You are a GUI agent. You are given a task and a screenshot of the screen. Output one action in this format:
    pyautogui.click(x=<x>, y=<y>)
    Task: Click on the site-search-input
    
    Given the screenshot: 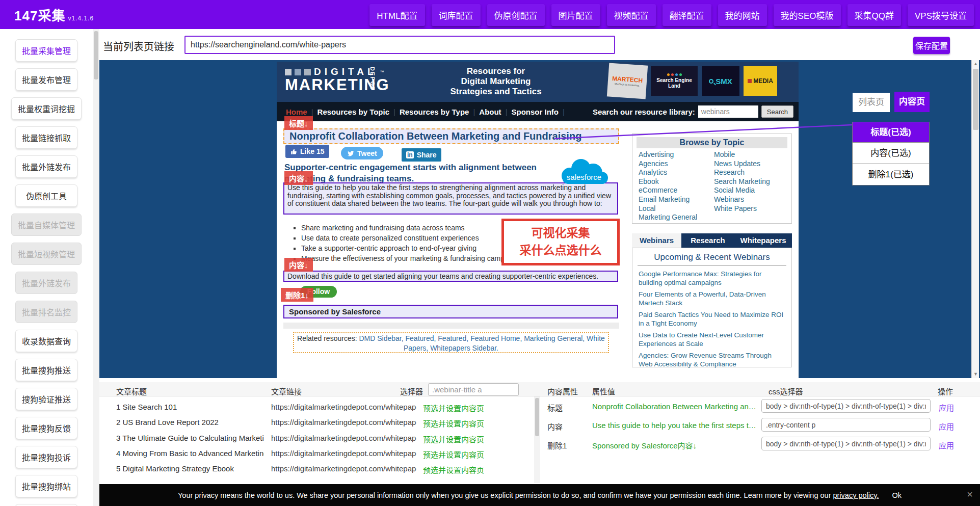 What is the action you would take?
    pyautogui.click(x=728, y=112)
    